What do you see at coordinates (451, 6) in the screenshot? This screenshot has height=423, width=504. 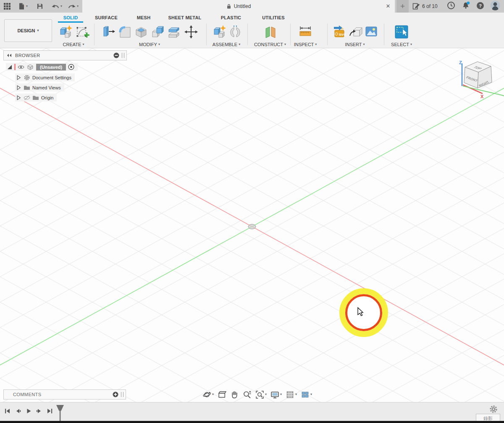 I see `extensions-button` at bounding box center [451, 6].